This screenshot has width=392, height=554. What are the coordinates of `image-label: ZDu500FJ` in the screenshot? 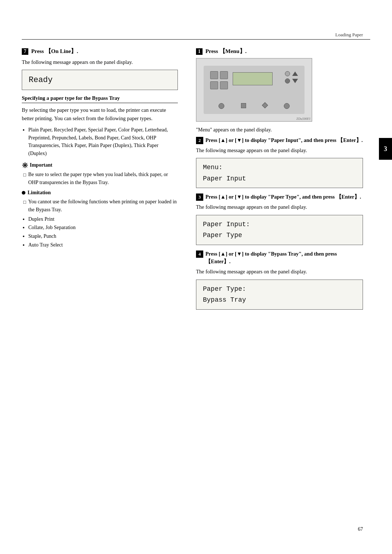 It's located at (303, 119).